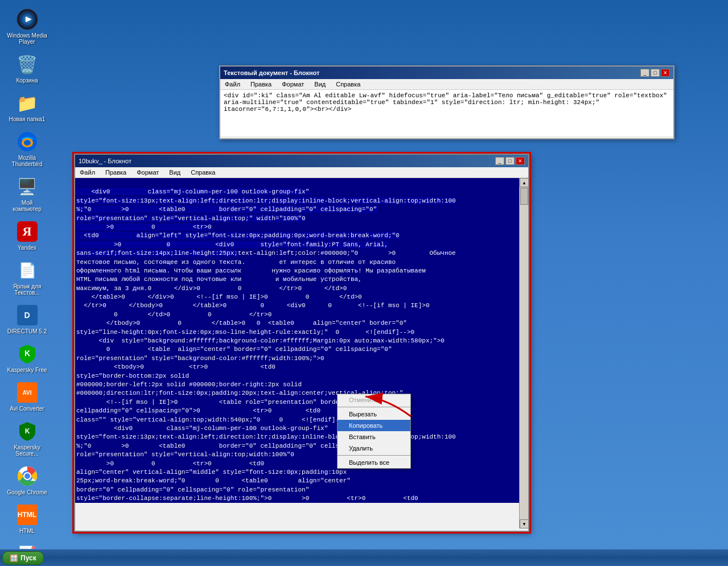  What do you see at coordinates (27, 408) in the screenshot?
I see `avi-converter-label: Avi Converter` at bounding box center [27, 408].